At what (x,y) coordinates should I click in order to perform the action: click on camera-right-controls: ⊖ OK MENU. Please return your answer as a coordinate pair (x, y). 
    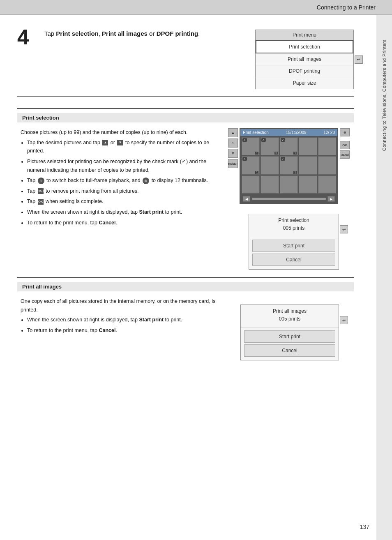
    Looking at the image, I should click on (345, 143).